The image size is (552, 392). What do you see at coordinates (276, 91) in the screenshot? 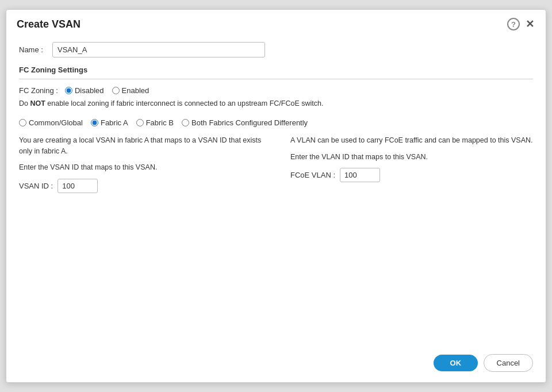
I see `fc-zoning-row: FC Zoning : Disabled Enabled` at bounding box center [276, 91].